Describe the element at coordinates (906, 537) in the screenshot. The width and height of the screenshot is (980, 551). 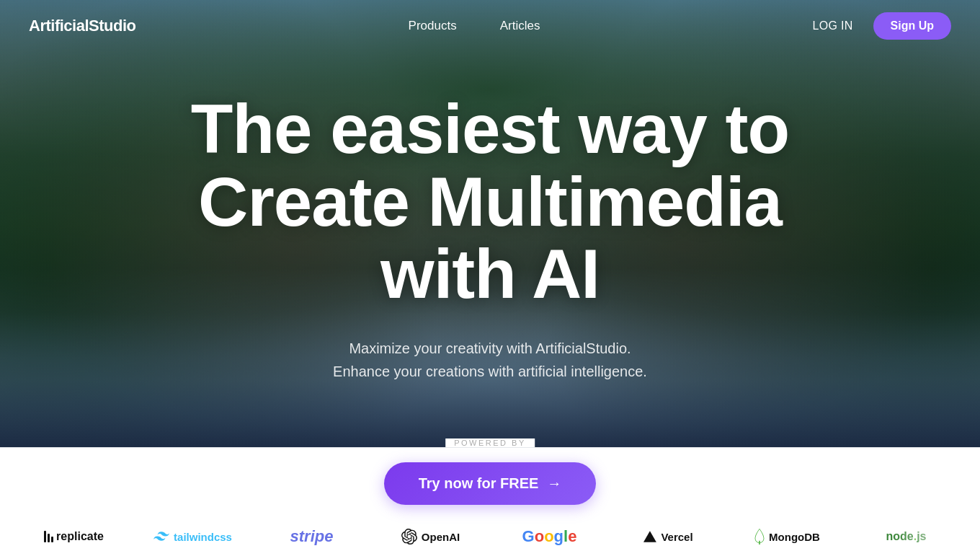
I see `logo-nodejs: node.js` at that location.